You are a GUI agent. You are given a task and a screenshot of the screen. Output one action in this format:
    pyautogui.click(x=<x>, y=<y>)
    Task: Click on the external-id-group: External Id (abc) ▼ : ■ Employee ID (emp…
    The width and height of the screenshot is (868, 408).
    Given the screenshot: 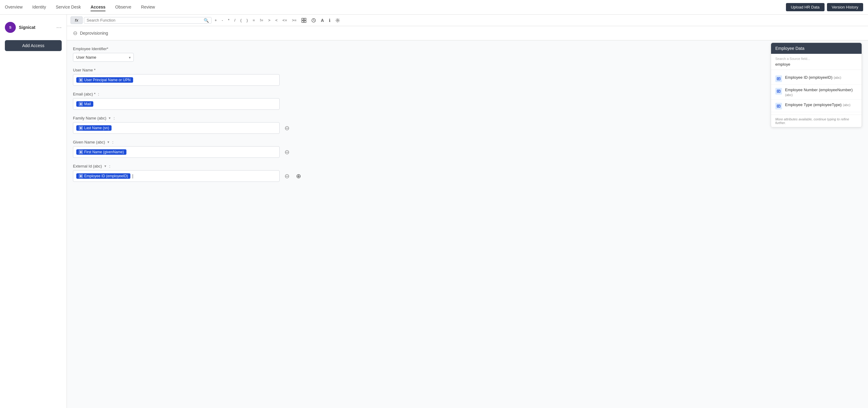 What is the action you would take?
    pyautogui.click(x=467, y=173)
    